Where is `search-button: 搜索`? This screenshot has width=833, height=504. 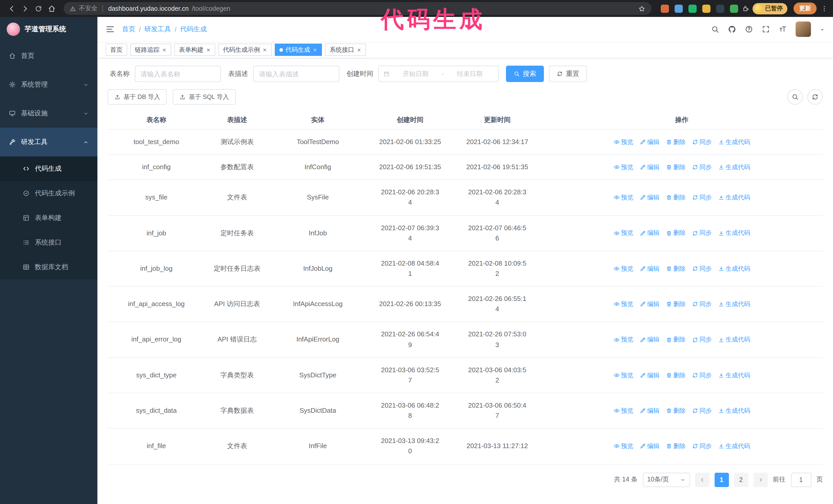
search-button: 搜索 is located at coordinates (525, 74).